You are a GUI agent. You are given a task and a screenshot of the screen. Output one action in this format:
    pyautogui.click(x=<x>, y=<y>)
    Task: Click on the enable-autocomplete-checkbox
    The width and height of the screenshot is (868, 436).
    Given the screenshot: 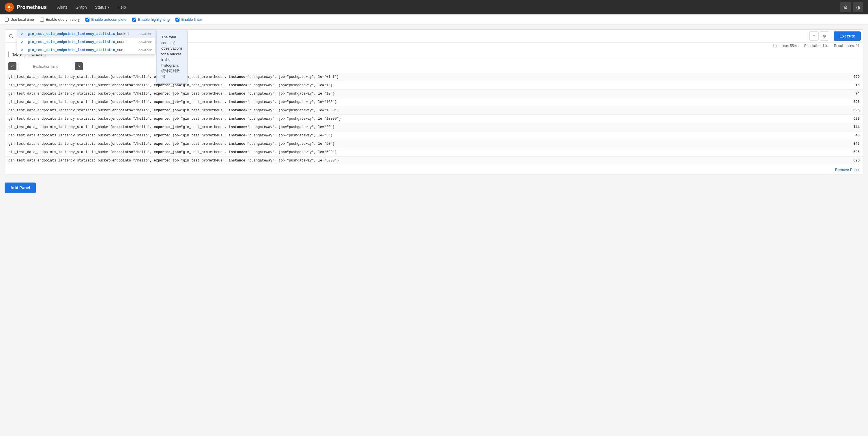 What is the action you would take?
    pyautogui.click(x=87, y=20)
    